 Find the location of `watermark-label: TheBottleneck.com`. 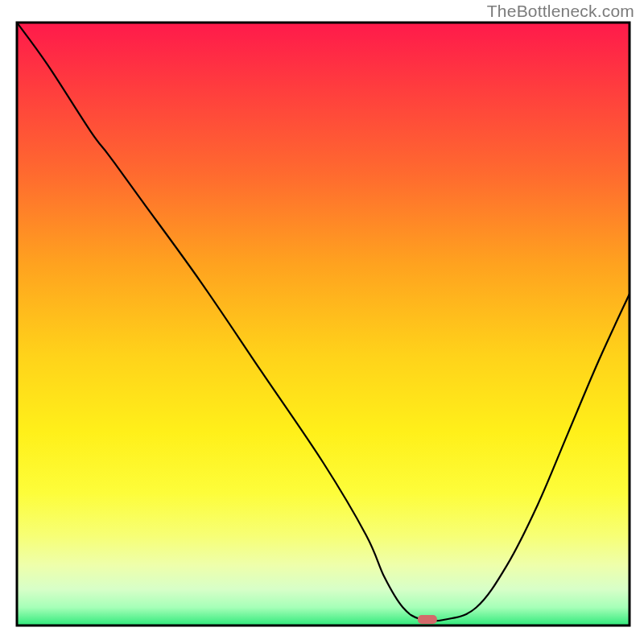

watermark-label: TheBottleneck.com is located at coordinates (560, 11).